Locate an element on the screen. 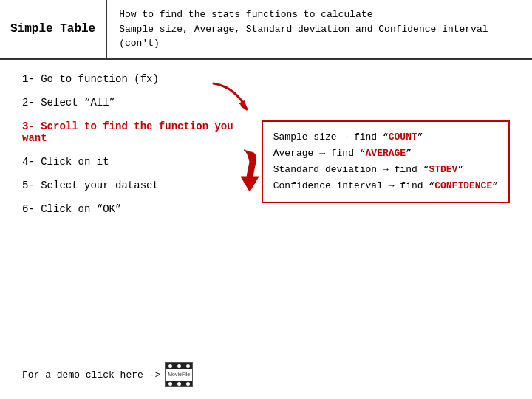 Image resolution: width=532 pixels, height=399 pixels. movie-strip-bottom is located at coordinates (179, 383).